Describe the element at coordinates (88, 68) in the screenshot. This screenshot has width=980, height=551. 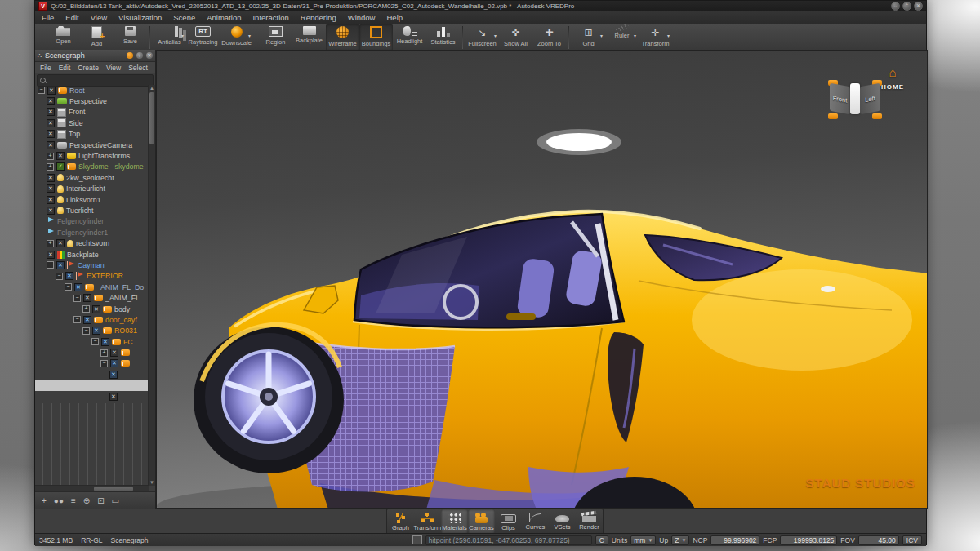
I see `scenegraph-menu-create: Create` at that location.